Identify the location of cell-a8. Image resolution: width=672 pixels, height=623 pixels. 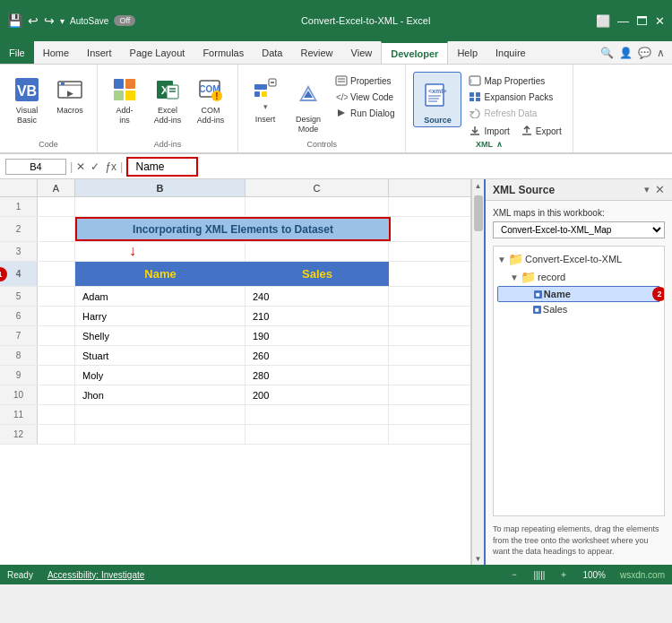
(56, 355).